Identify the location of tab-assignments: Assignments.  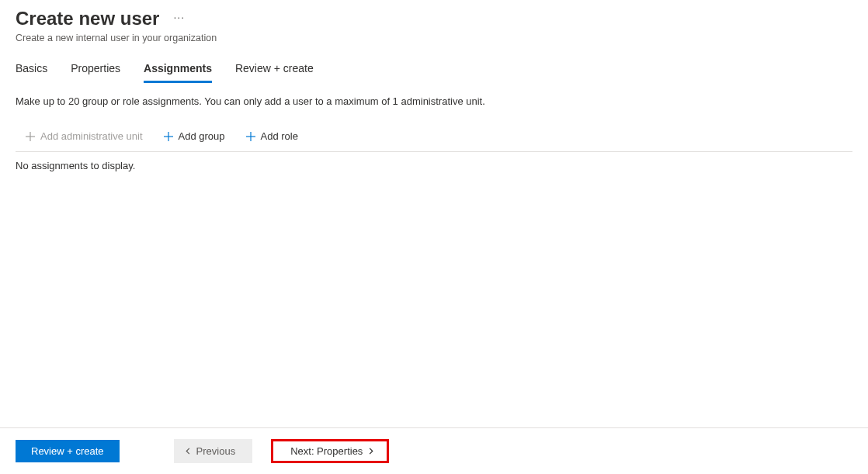
(178, 73).